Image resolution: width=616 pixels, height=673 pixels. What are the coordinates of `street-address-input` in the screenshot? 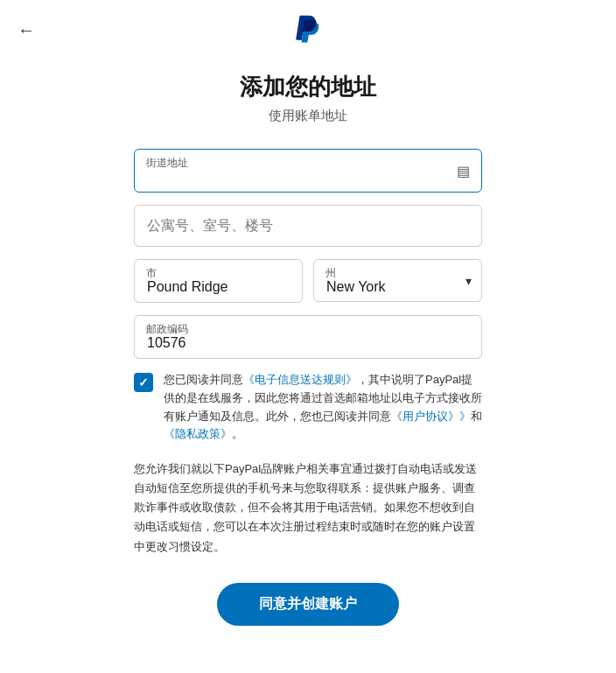 It's located at (308, 171).